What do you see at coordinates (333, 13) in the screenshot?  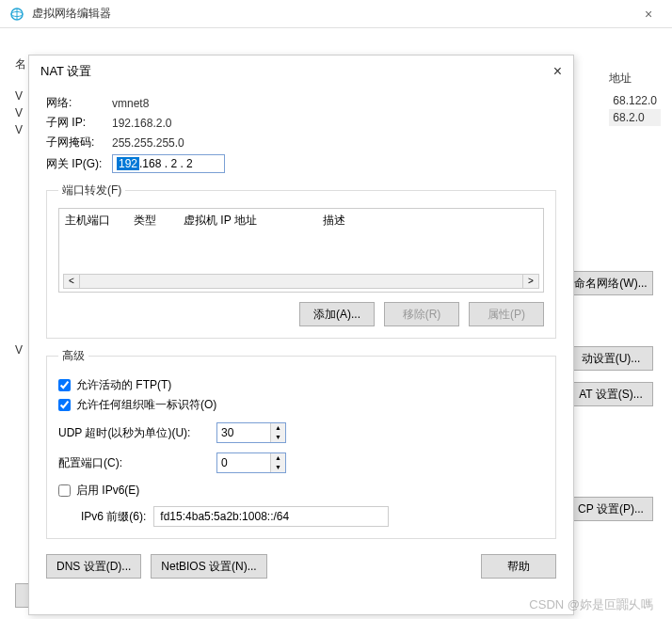 I see `main-window-title: 虚拟网络编辑器` at bounding box center [333, 13].